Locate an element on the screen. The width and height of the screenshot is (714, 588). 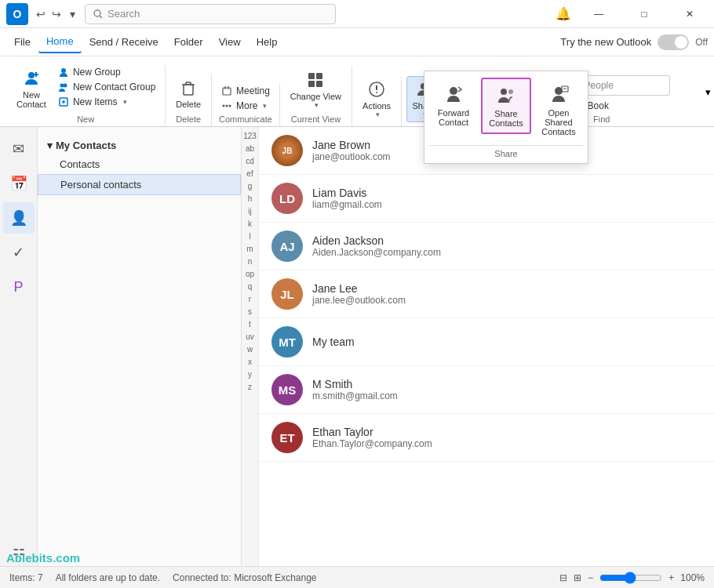
index-uv: uv is located at coordinates (250, 337).